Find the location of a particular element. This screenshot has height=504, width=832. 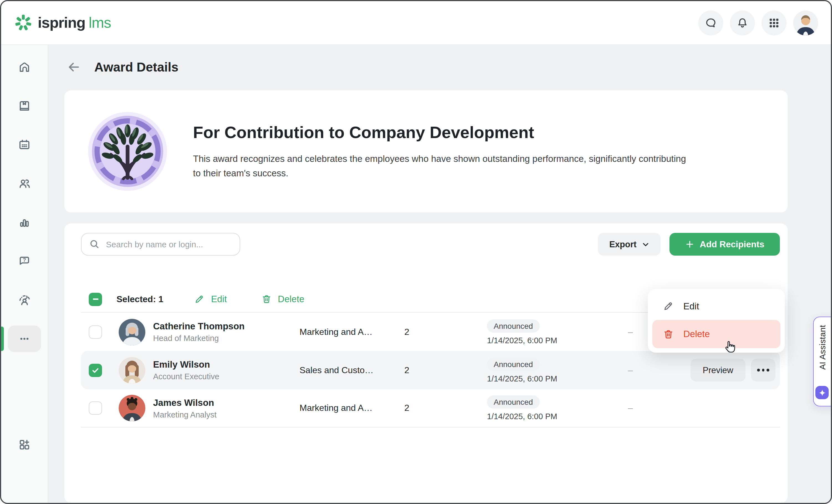

chevron-down-icon is located at coordinates (646, 244).